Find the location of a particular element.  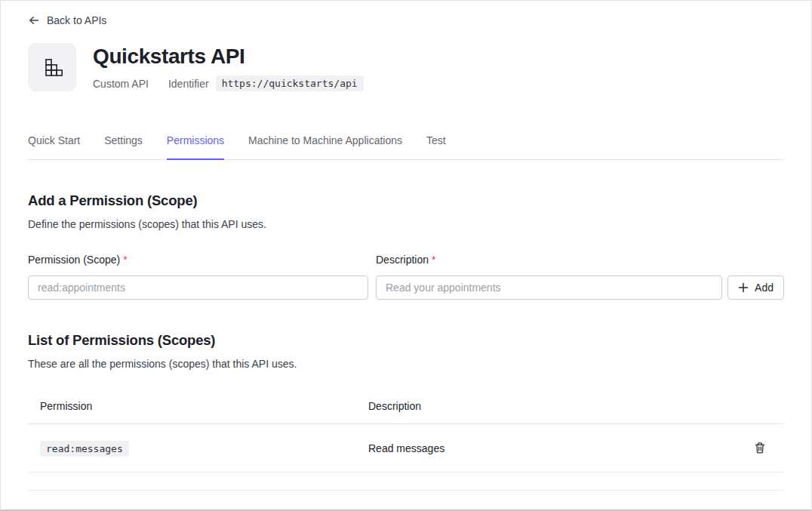

identifier-label: Identifier is located at coordinates (189, 84).